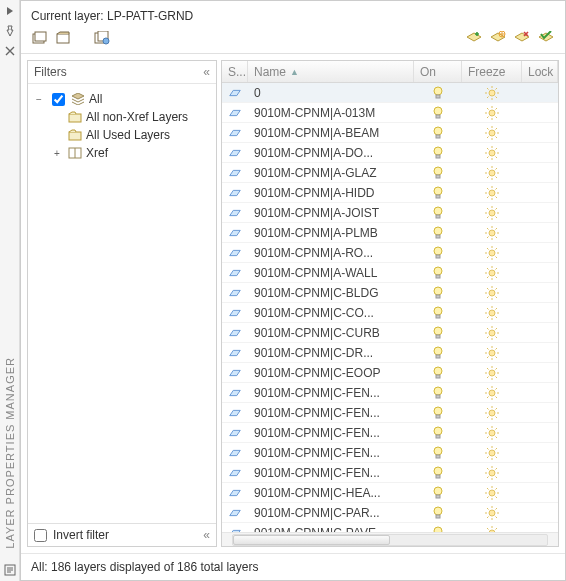  I want to click on filter-tree-item: All non-Xref Layers, so click(122, 117).